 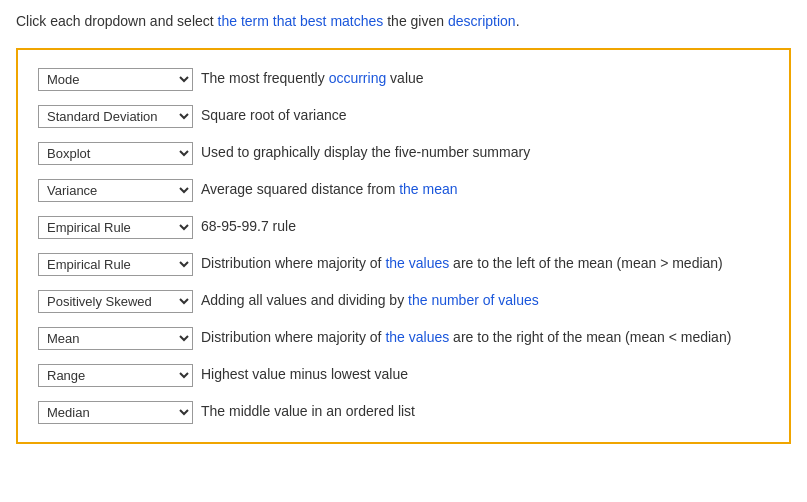 What do you see at coordinates (116, 338) in the screenshot?
I see `dropdown-8: ModeMeanMedianRangeVarianceStandard Devi…` at bounding box center [116, 338].